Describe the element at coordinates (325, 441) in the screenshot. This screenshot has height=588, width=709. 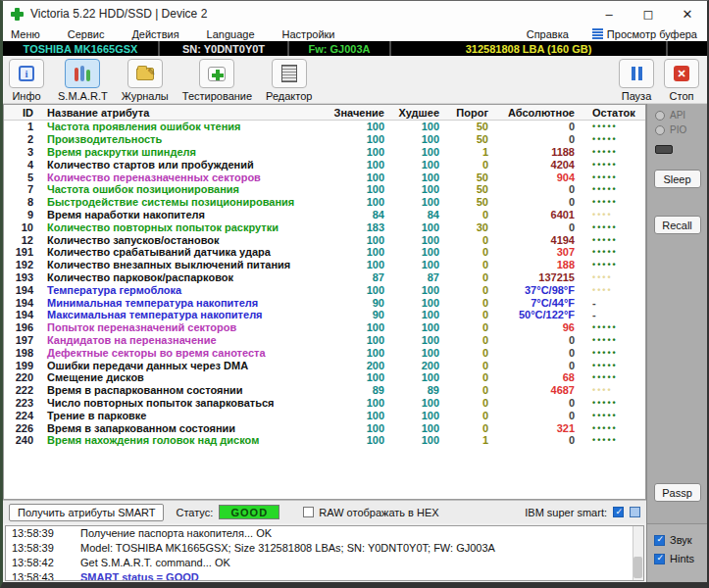
I see `table-row: 240Время нахождения головок над диском10…` at that location.